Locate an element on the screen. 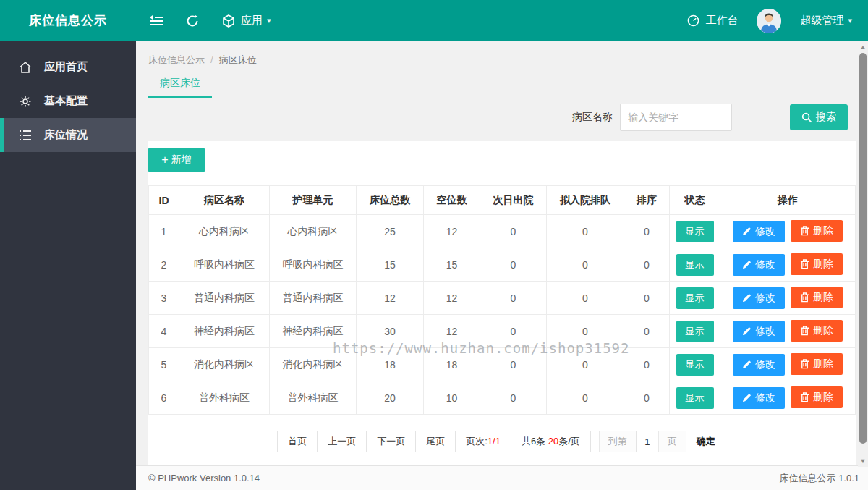 The width and height of the screenshot is (868, 490). page-next: 下一页 is located at coordinates (391, 442).